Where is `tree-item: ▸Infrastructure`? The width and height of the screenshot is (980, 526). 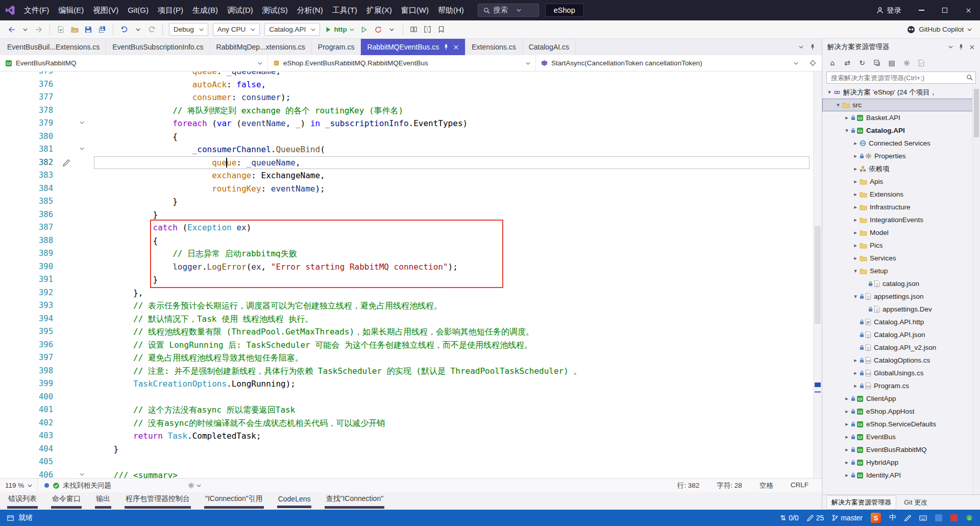
tree-item: ▸Infrastructure is located at coordinates (901, 207).